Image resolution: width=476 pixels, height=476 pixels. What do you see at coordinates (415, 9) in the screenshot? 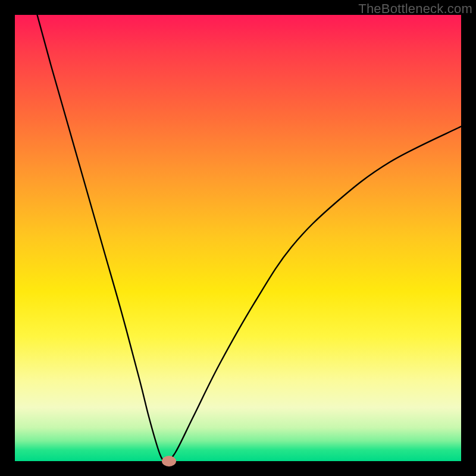
I see `attribution-text: TheBottleneck.com` at bounding box center [415, 9].